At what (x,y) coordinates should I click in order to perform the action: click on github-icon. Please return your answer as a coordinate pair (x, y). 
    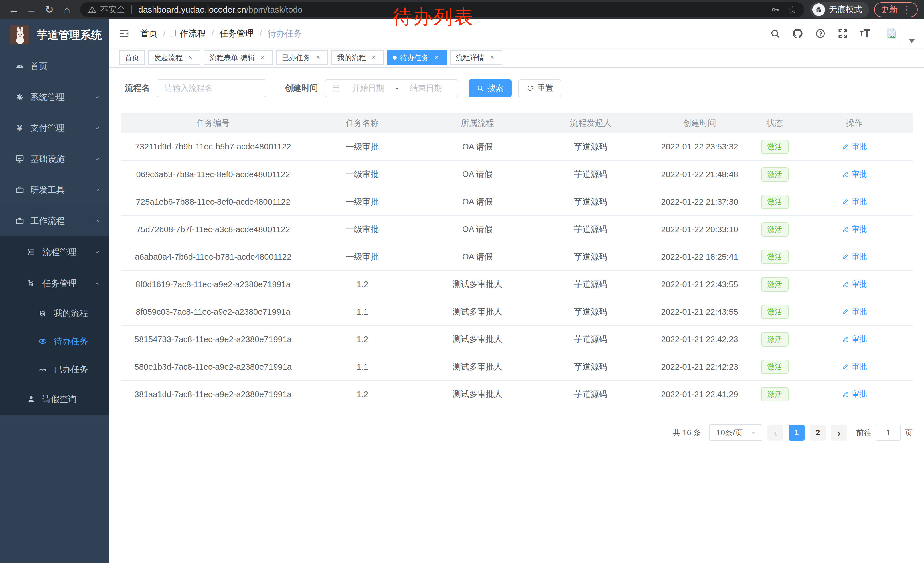
    Looking at the image, I should click on (798, 34).